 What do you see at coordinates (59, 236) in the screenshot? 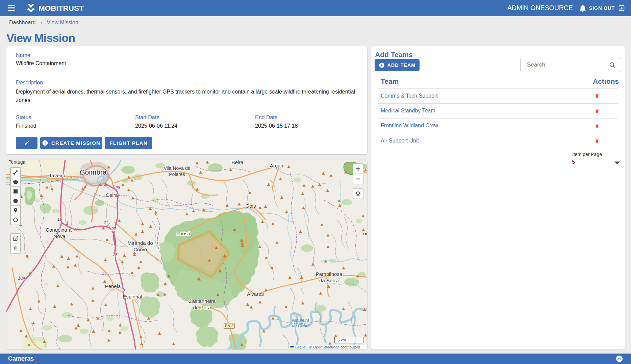
I see `svg-text: Nova` at bounding box center [59, 236].